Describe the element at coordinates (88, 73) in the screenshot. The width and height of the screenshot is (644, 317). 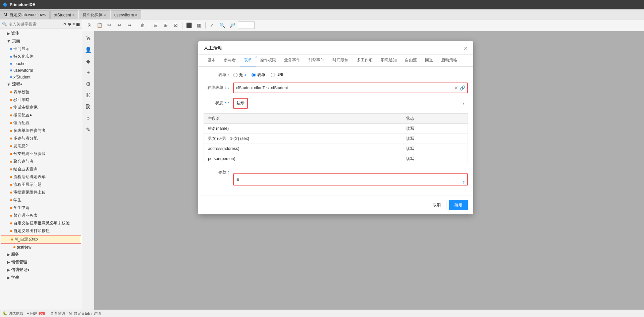
I see `left-icon-plus: ＋` at that location.